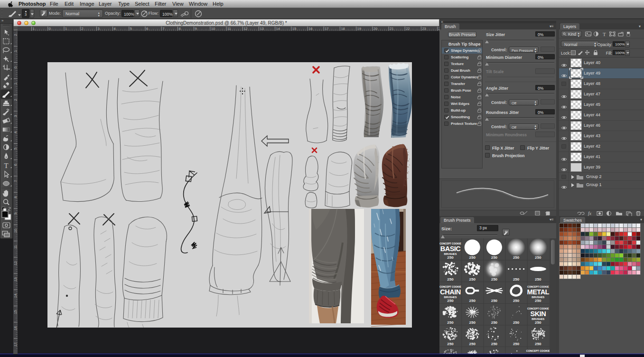 The height and width of the screenshot is (357, 644). What do you see at coordinates (343, 28) in the screenshot?
I see `svg-text: 18` at bounding box center [343, 28].